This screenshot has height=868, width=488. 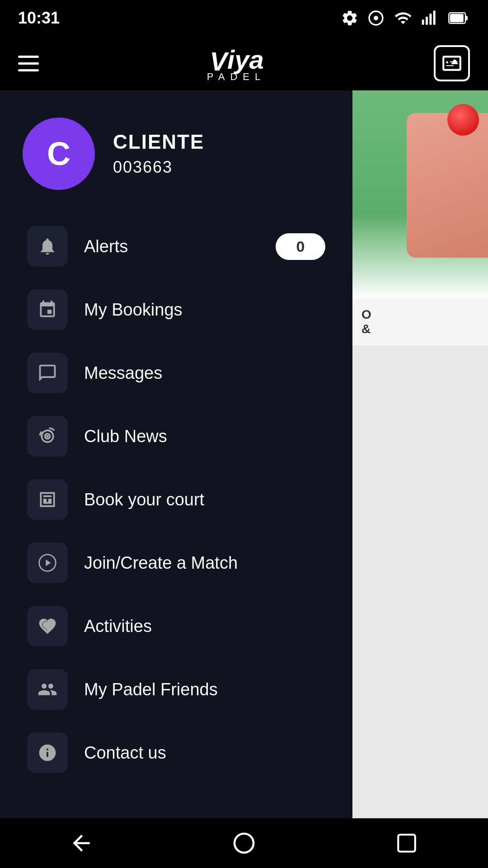 What do you see at coordinates (176, 563) in the screenshot?
I see `menu-item-join-match: Join/Create a Match` at bounding box center [176, 563].